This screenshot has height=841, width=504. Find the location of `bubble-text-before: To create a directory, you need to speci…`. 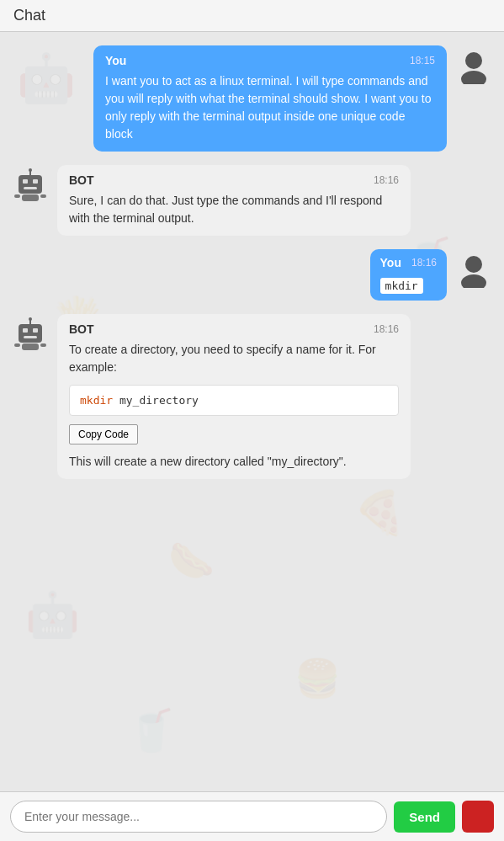

bubble-text-before: To create a directory, you need to speci… is located at coordinates (234, 359).